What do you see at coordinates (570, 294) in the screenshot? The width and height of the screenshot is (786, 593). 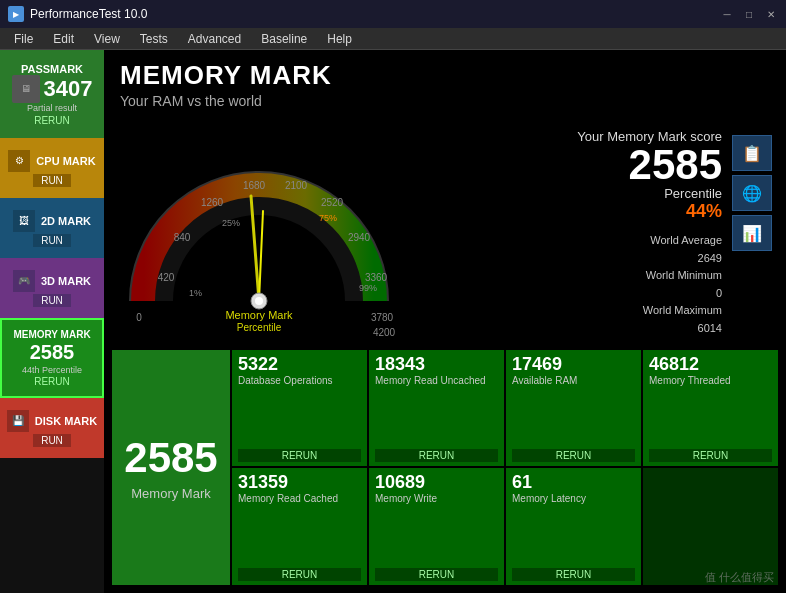 I see `world-min-value: 0` at bounding box center [570, 294].